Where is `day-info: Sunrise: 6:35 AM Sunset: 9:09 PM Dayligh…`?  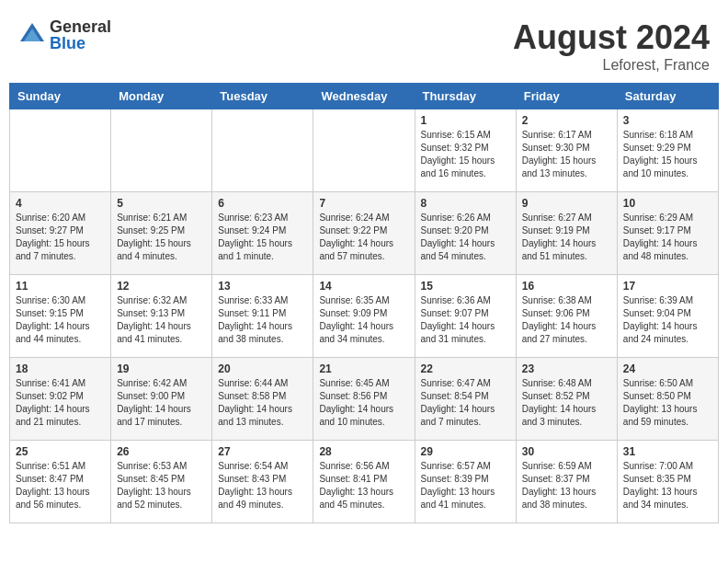
day-info: Sunrise: 6:35 AM Sunset: 9:09 PM Dayligh… is located at coordinates (364, 320).